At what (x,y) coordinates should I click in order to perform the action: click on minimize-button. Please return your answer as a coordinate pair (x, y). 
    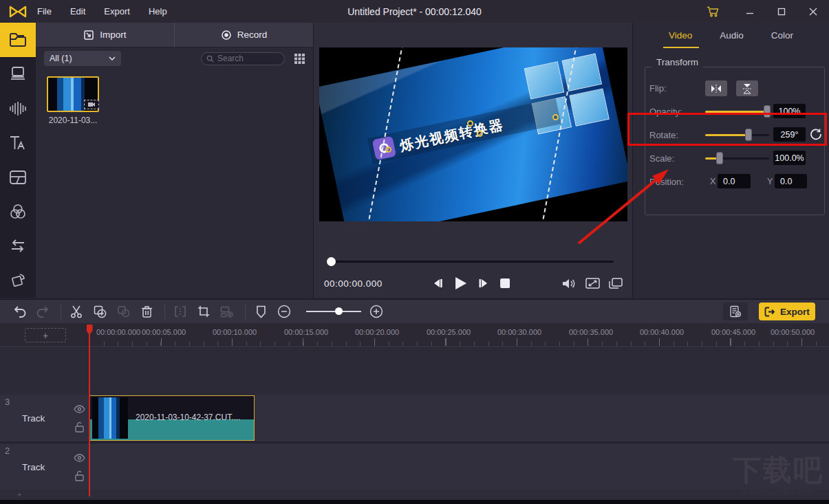
    Looking at the image, I should click on (750, 11).